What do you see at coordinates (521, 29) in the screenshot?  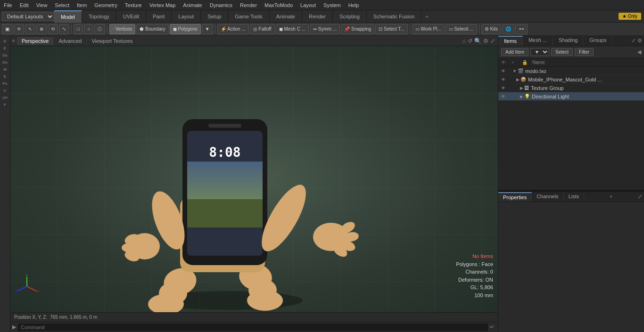 I see `vr-btn: 👓` at bounding box center [521, 29].